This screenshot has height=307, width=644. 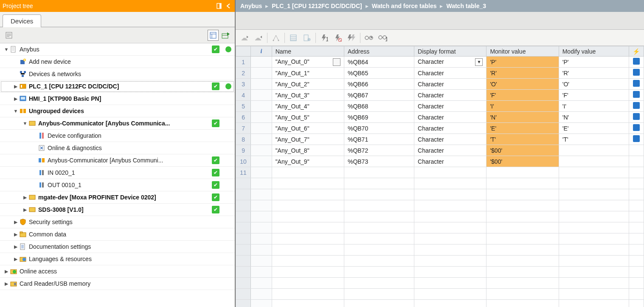 I want to click on tree-item: ▶mgate-dev [Moxa PROFINET Device 0202], so click(x=117, y=197).